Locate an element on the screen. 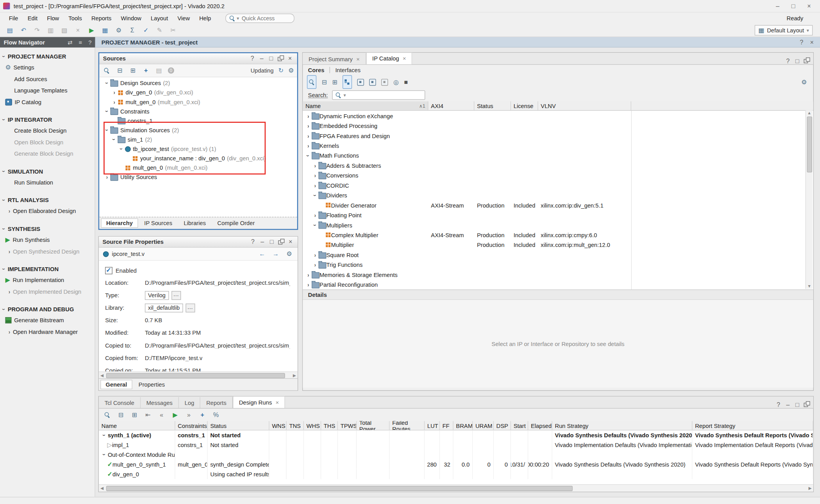 This screenshot has width=820, height=504. column-header-status: Status is located at coordinates (493, 106).